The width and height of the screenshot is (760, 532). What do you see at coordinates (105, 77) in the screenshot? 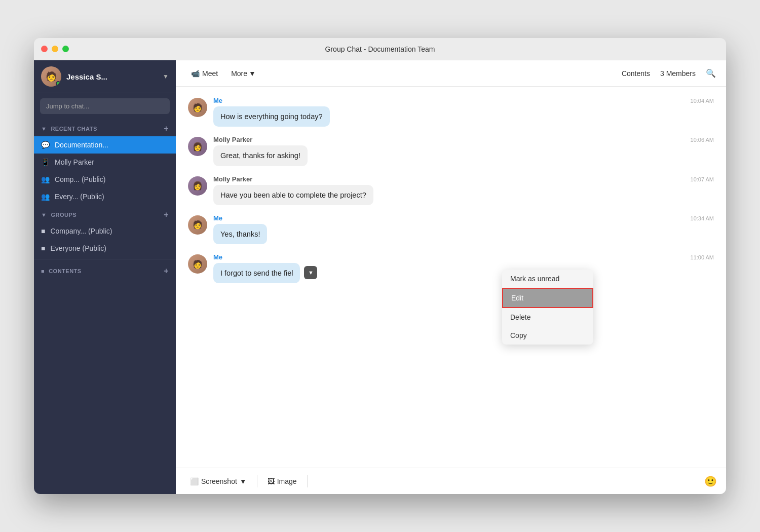
I see `sidebar-user-header: 🧑 Jessica S... ▼` at bounding box center [105, 77].